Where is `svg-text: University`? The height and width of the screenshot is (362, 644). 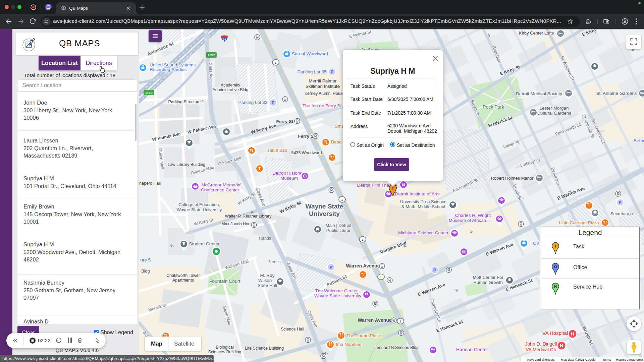
svg-text: University is located at coordinates (324, 214).